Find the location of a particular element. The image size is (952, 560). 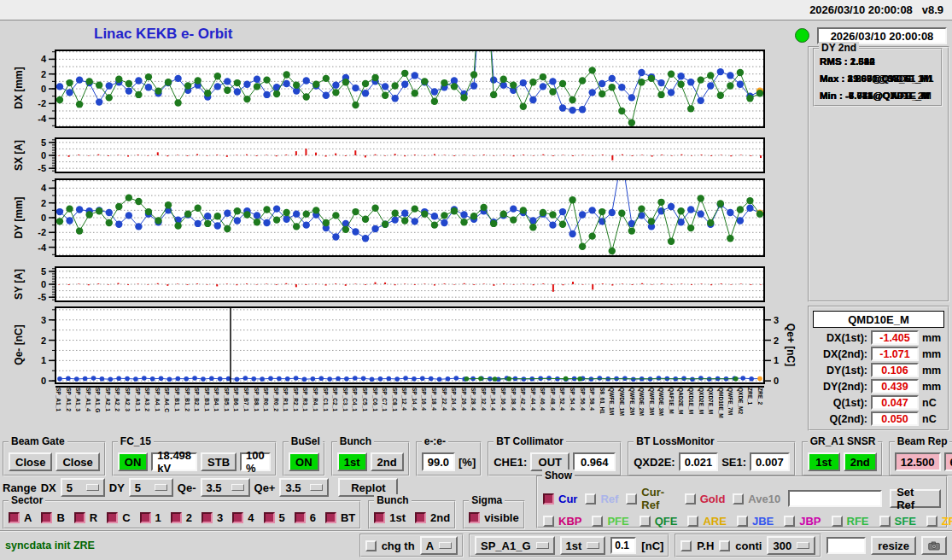

svg-text: 1 is located at coordinates (44, 360).